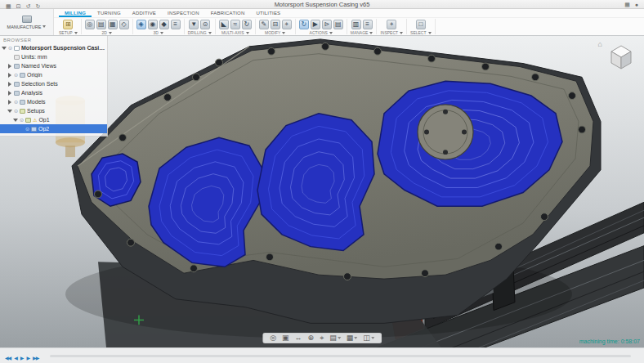  What do you see at coordinates (286, 338) in the screenshot?
I see `look-at-icon: ▣` at bounding box center [286, 338].